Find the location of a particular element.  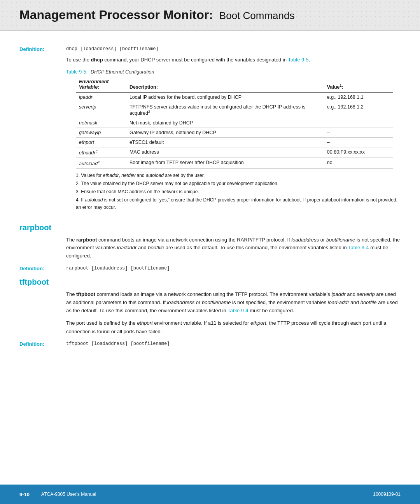

dhcp-code: dhcp [loadaddress] [bootfilename] is located at coordinates (112, 49).